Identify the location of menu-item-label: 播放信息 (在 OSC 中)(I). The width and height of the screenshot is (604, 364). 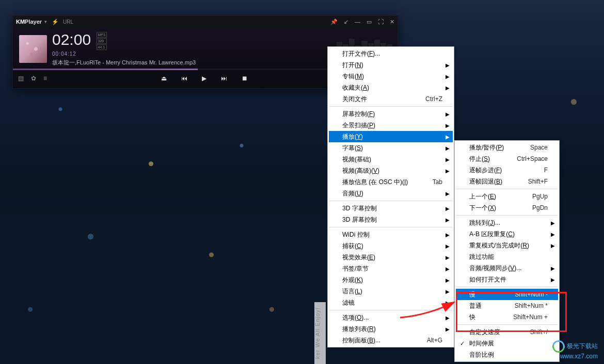
(375, 183).